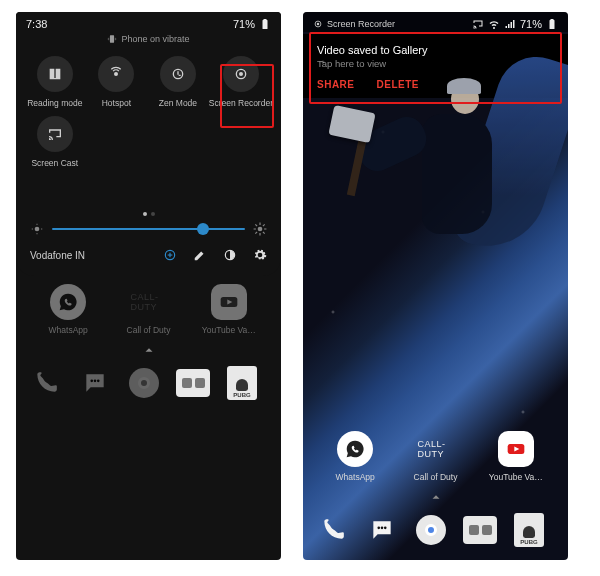  What do you see at coordinates (58, 256) in the screenshot?
I see `carrier-label: Vodafone IN` at bounding box center [58, 256].